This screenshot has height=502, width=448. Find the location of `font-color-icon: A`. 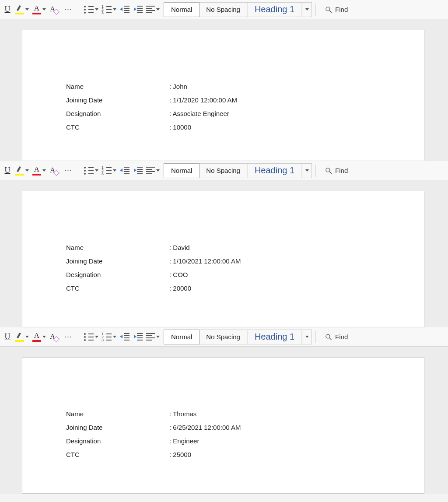

font-color-icon: A is located at coordinates (37, 171).